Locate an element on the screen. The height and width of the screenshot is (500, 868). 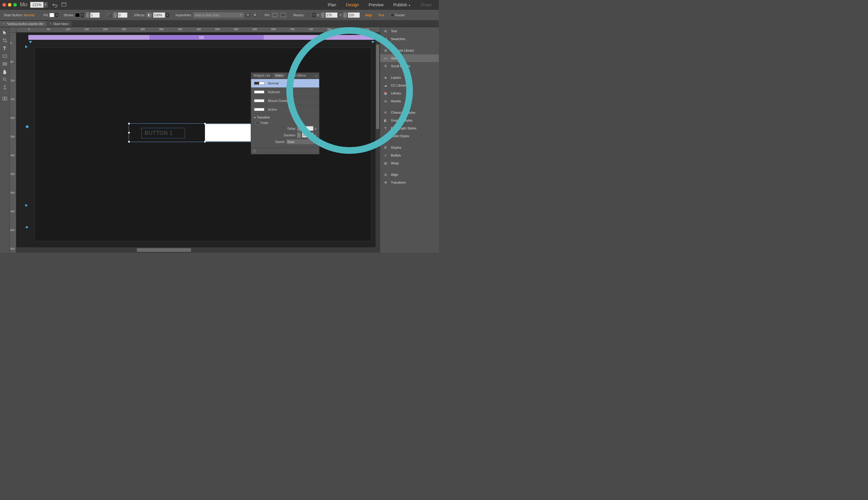
effects-icon: ◧ is located at coordinates (149, 15).